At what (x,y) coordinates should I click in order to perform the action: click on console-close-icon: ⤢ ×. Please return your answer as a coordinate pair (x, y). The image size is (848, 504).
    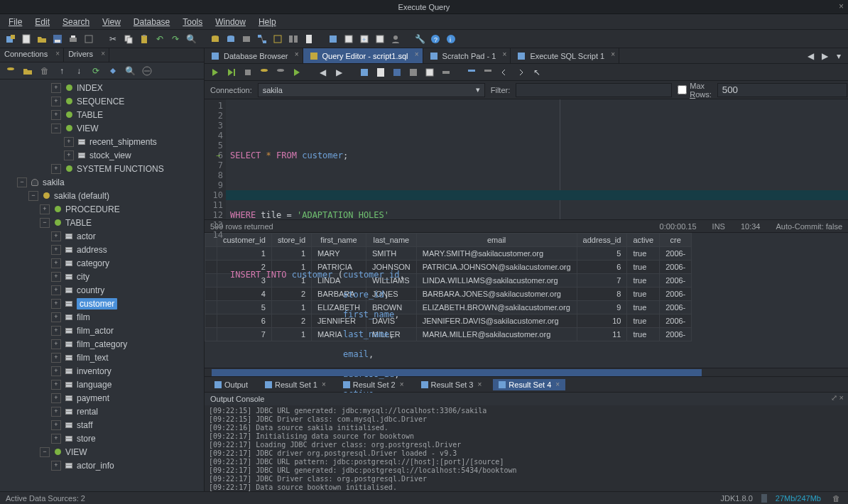
    Looking at the image, I should click on (837, 398).